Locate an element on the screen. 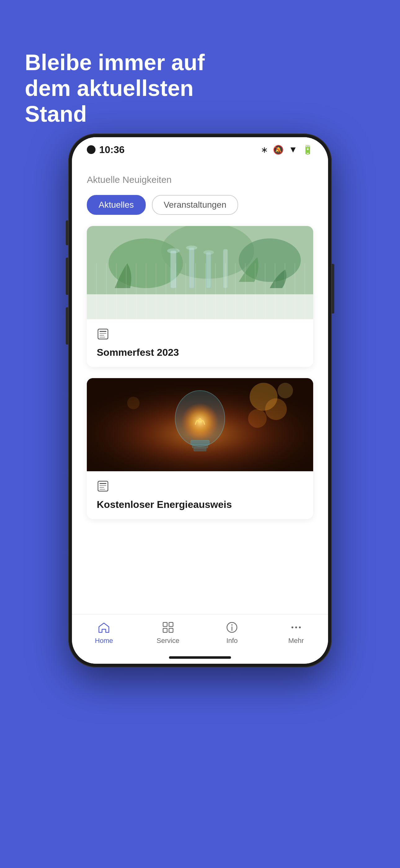 The width and height of the screenshot is (400, 868). card-image-sommerfest is located at coordinates (200, 273).